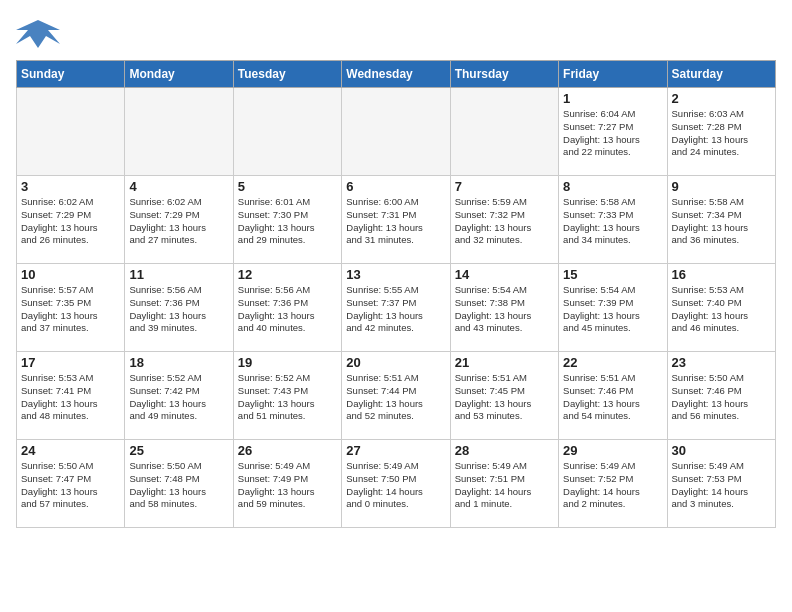 The height and width of the screenshot is (612, 792). Describe the element at coordinates (288, 186) in the screenshot. I see `day-number: 5` at that location.